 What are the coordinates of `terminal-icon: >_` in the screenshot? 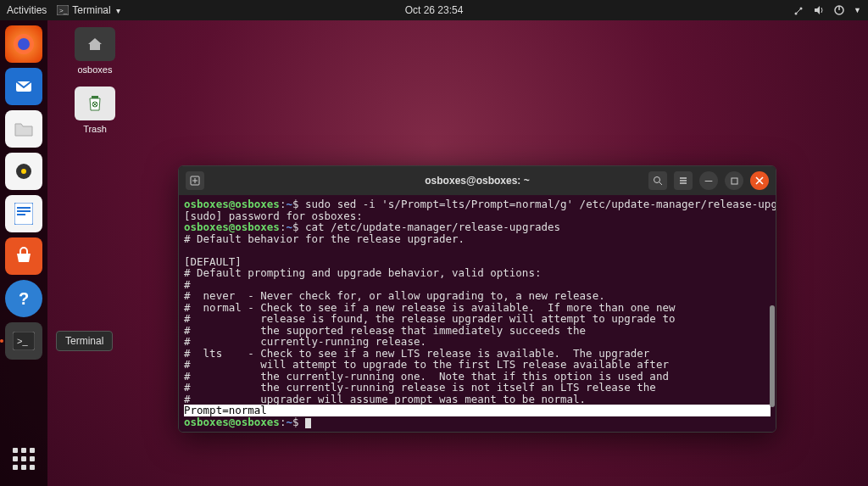 It's located at (63, 10).